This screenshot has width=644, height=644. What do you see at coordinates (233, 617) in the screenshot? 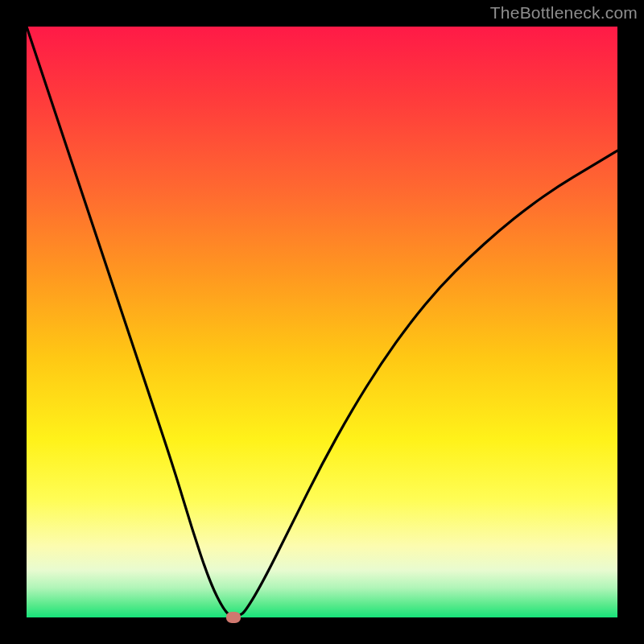
I see `minimum-marker` at bounding box center [233, 617].